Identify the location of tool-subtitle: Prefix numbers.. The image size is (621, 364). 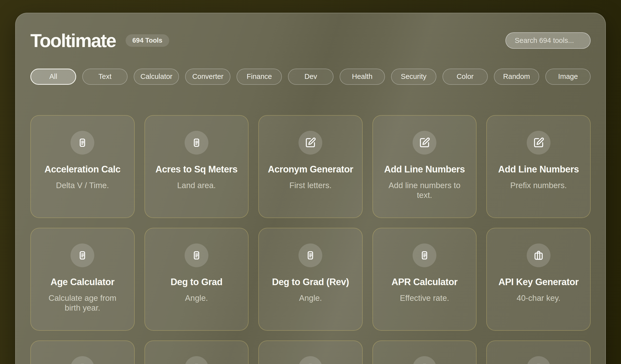
(539, 185).